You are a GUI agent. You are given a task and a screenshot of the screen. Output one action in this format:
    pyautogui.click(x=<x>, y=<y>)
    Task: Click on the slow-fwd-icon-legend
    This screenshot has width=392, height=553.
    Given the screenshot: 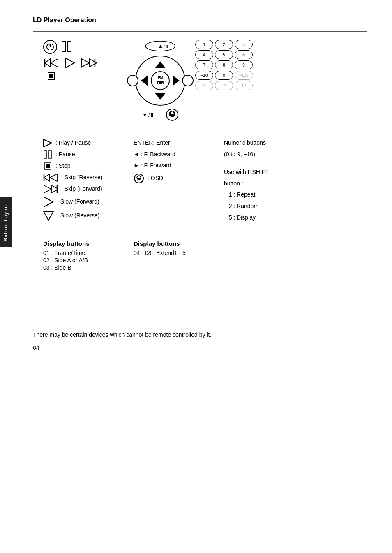 What is the action you would take?
    pyautogui.click(x=48, y=202)
    